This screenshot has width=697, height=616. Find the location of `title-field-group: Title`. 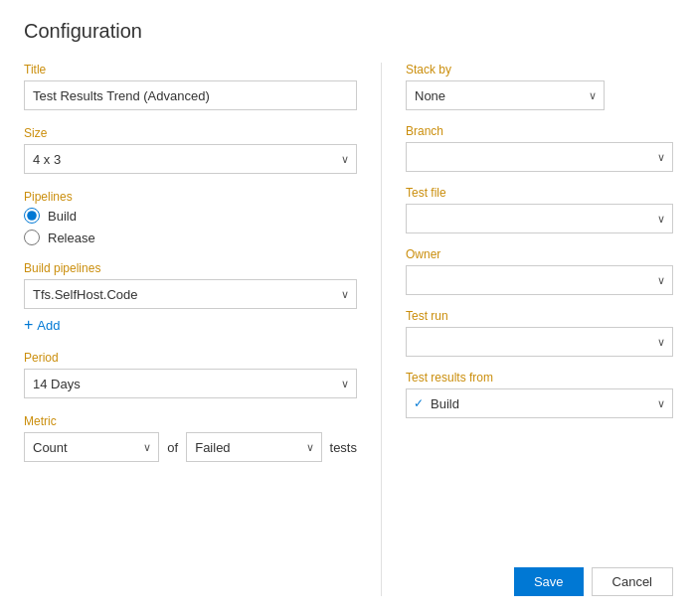

title-field-group: Title is located at coordinates (191, 86).